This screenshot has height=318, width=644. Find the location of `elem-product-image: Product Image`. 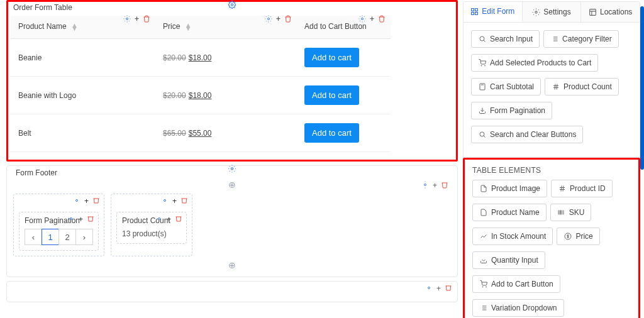

elem-product-image: Product Image is located at coordinates (509, 189).